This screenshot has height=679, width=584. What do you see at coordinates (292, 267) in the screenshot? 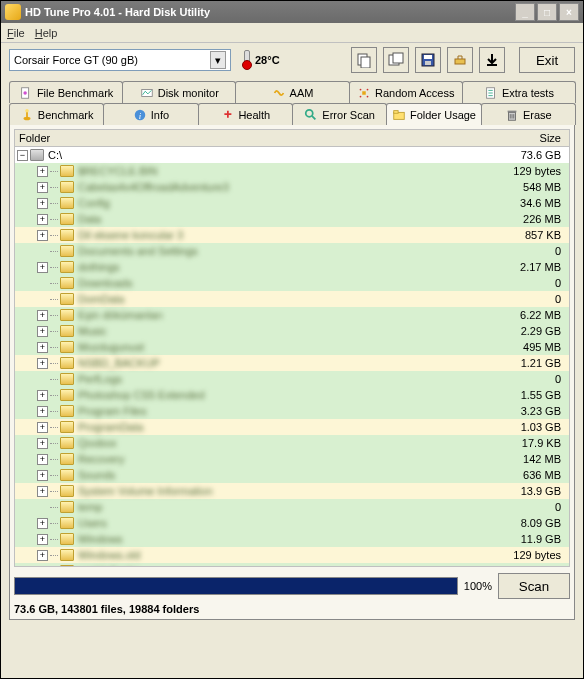
I see `tree-row: +dothings2.17 MB` at bounding box center [292, 267].